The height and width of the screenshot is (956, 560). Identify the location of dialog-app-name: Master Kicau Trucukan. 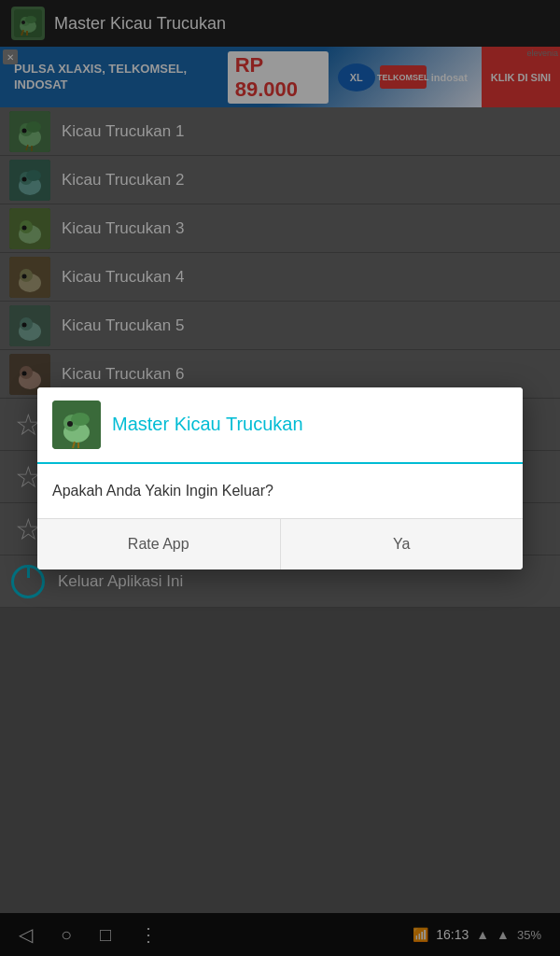
(207, 424).